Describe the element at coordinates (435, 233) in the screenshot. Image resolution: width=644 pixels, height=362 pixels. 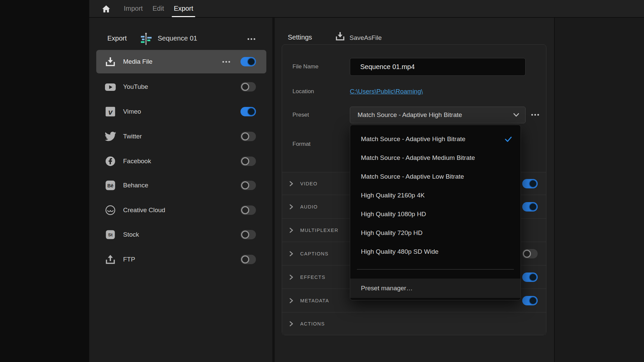
I see `preset-option: High Quality 720p HD` at that location.